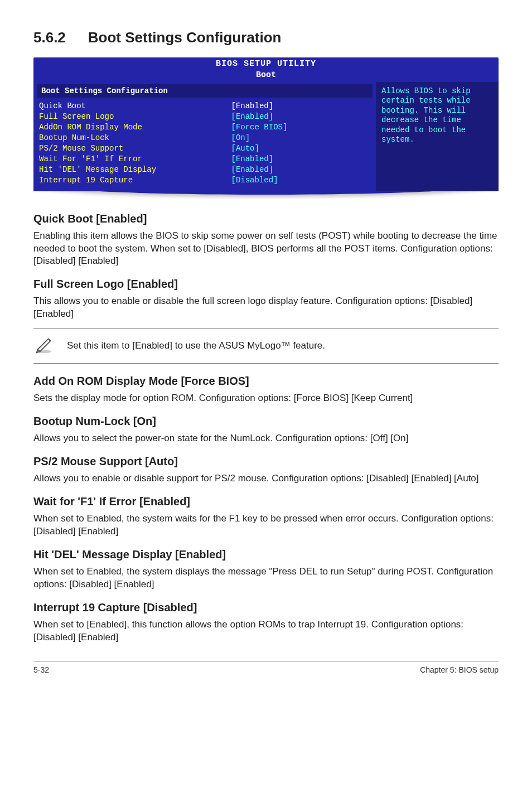 This screenshot has width=532, height=802. Describe the element at coordinates (266, 554) in the screenshot. I see `heading-hitdel: Hit 'DEL' Message Display [Enabled]` at that location.